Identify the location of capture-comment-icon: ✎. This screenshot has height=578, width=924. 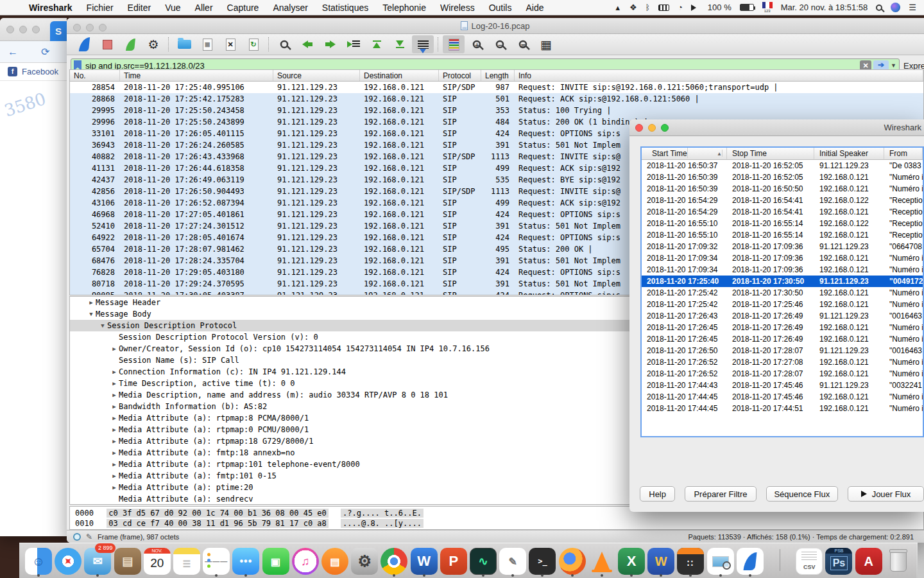
(89, 537).